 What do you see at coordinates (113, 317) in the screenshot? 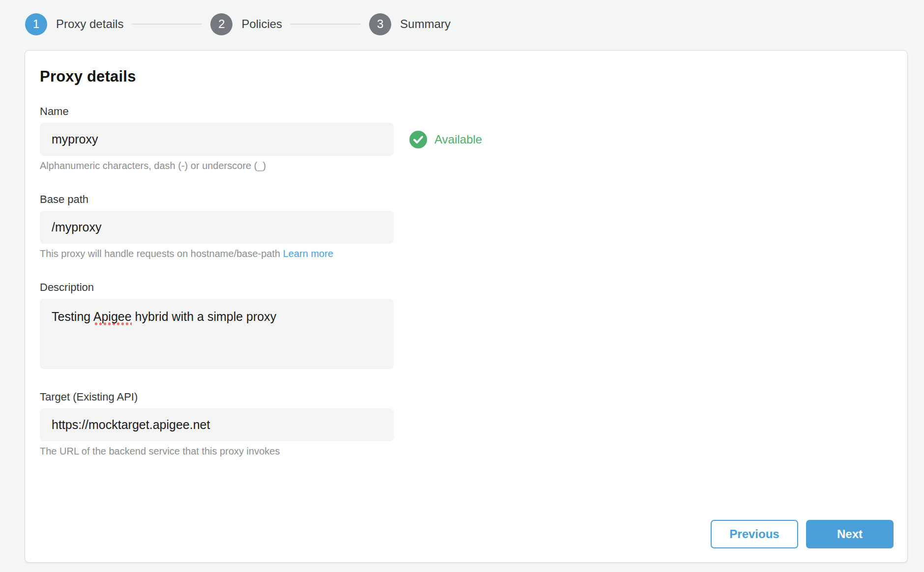
I see `description-misspelled-word: Apigee` at bounding box center [113, 317].